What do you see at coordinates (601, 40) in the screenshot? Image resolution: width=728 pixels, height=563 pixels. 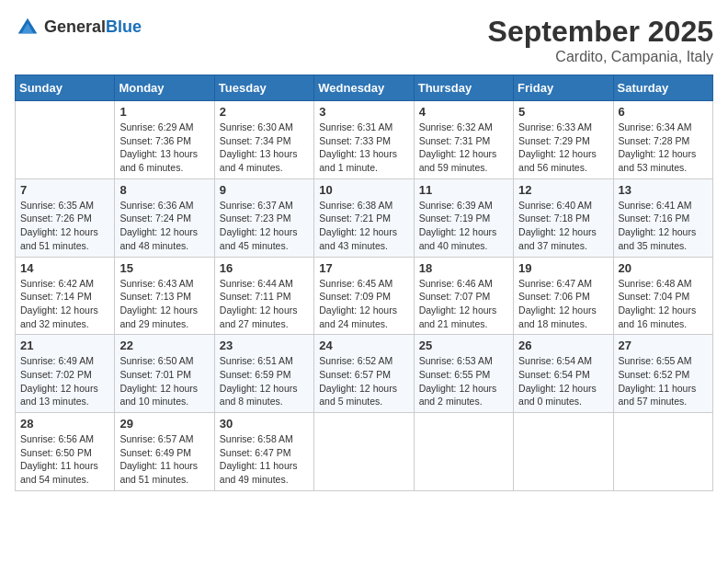 I see `title-block: September 2025 Cardito, Campania, Italy` at bounding box center [601, 40].